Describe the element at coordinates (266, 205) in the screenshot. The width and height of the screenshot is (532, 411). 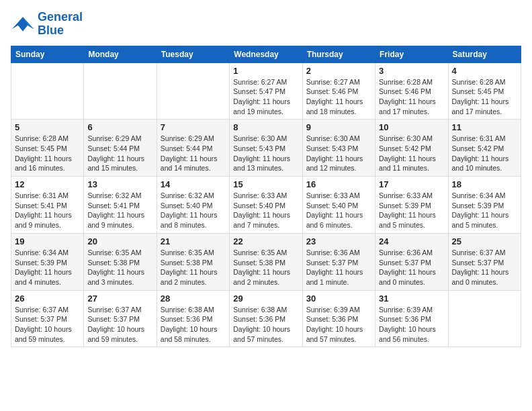
I see `calendar-cell: 15Sunrise: 6:33 AMSunset: 5:40 PMDayligh…` at that location.